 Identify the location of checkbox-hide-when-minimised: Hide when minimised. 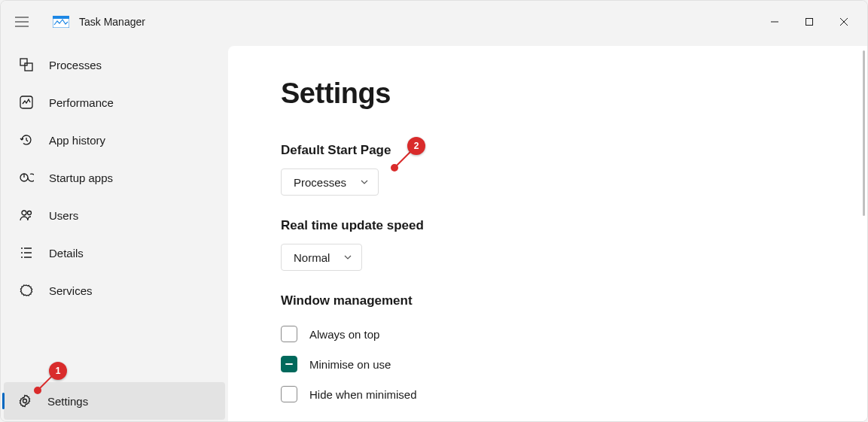
(548, 394).